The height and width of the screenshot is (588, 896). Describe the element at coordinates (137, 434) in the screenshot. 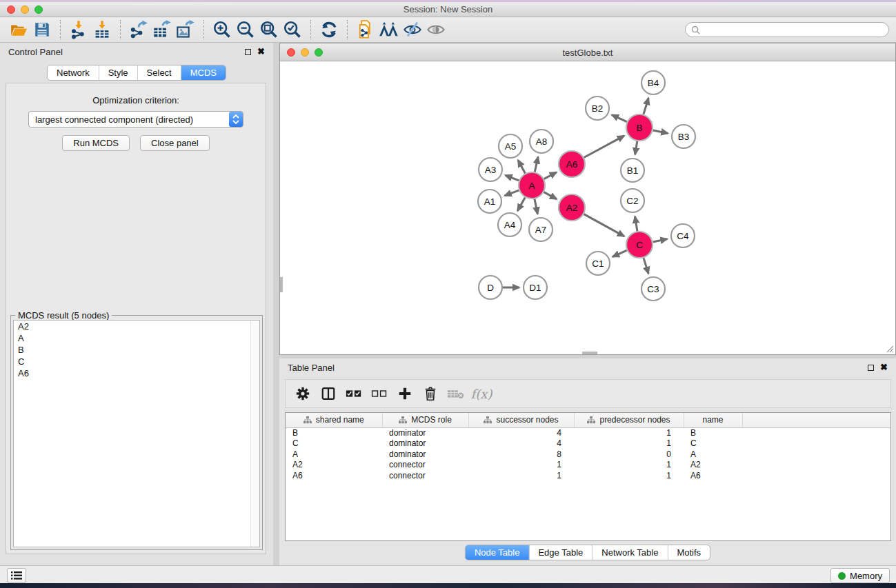

I see `mcds-result-list: A2ABCA6` at that location.